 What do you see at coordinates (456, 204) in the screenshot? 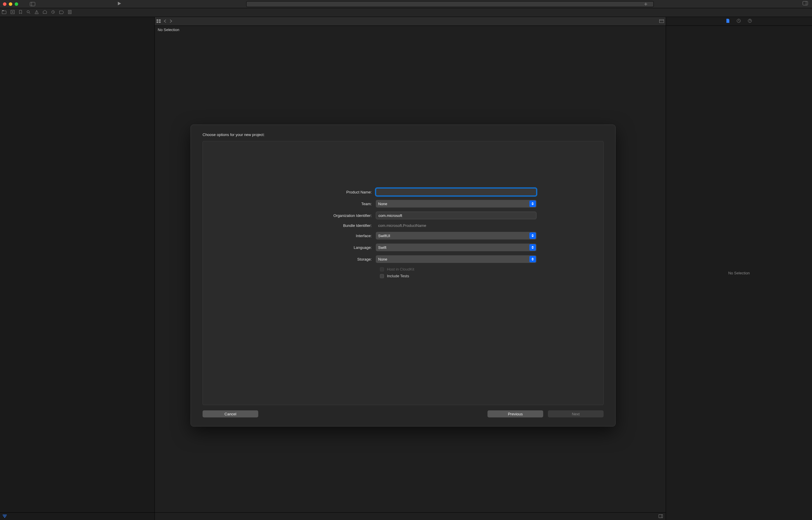
I see `team-select: None` at bounding box center [456, 204].